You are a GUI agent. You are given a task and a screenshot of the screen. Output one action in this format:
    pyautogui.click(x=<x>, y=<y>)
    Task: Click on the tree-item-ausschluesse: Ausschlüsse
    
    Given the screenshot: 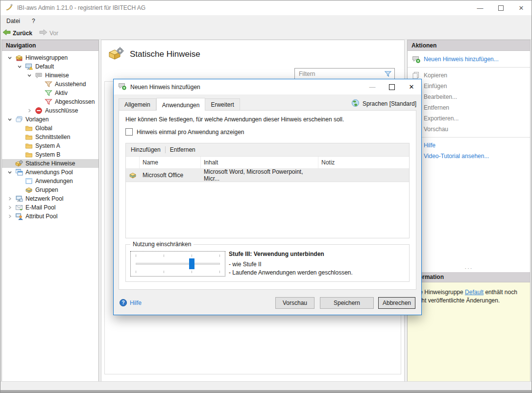 What is the action you would take?
    pyautogui.click(x=50, y=111)
    